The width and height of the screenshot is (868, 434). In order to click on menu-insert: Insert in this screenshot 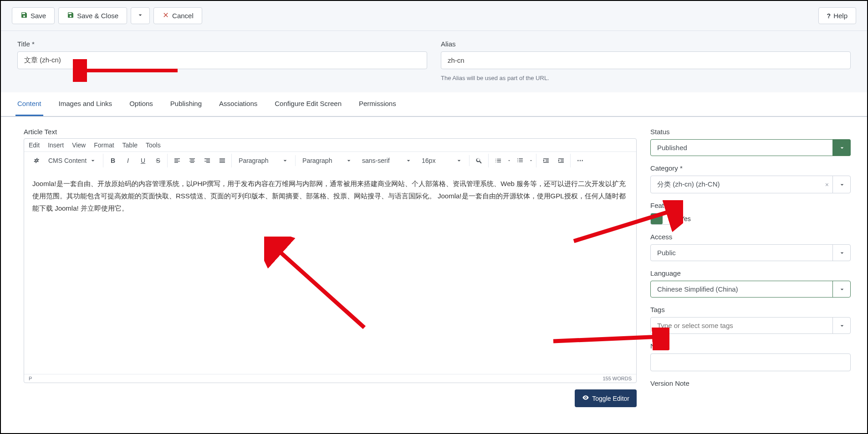, I will do `click(56, 145)`.